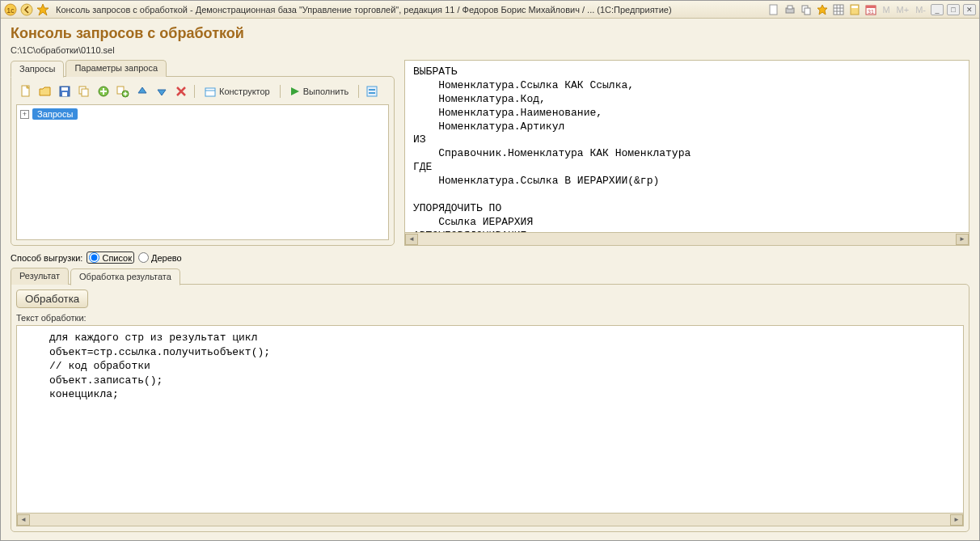  Describe the element at coordinates (65, 91) in the screenshot. I see `save-icon` at that location.